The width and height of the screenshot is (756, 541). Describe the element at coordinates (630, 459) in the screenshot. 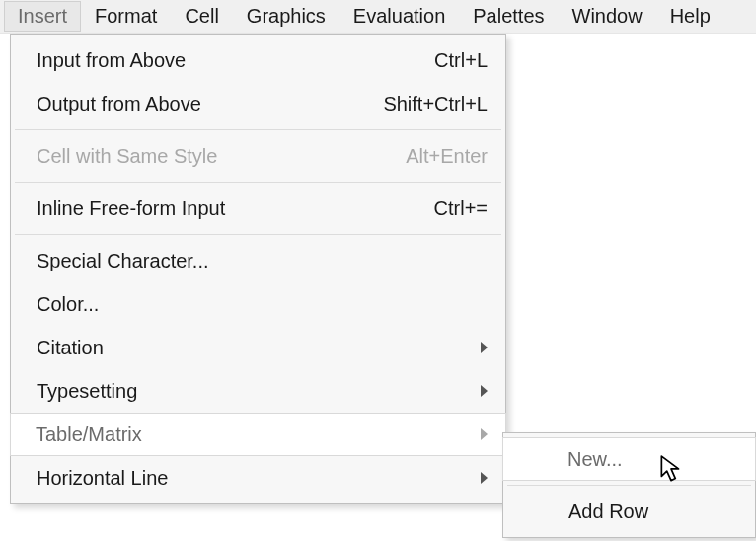

I see `submenu-item-new: New...` at that location.